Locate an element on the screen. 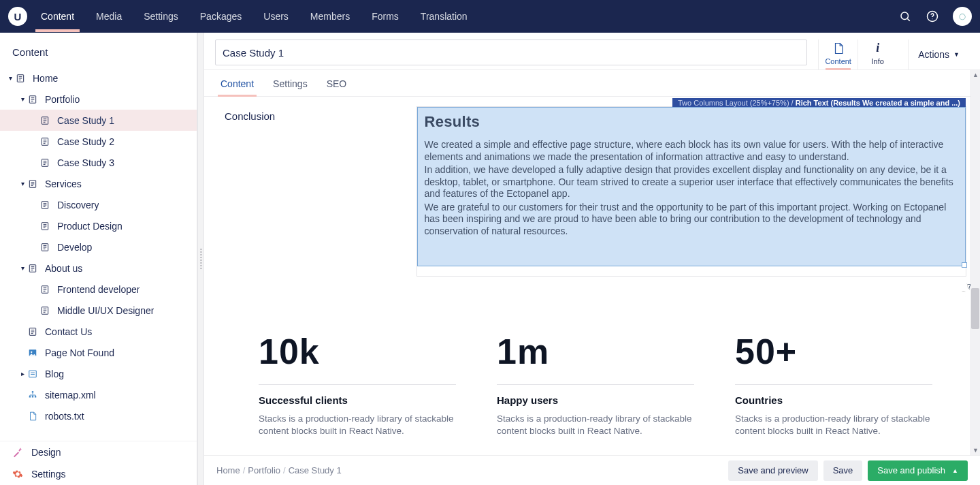  tree-item-label: Middle UI/UX Designer is located at coordinates (105, 311).